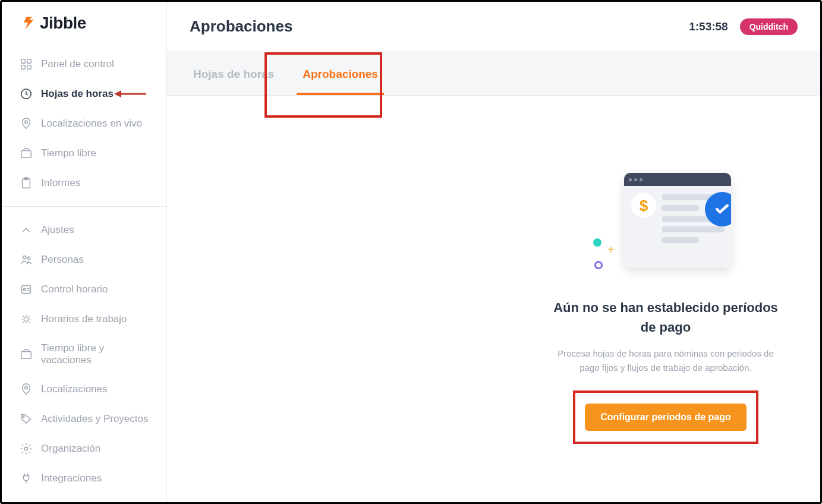  I want to click on nav-settings: Ajustes Personas Control horario Horario…, so click(84, 354).